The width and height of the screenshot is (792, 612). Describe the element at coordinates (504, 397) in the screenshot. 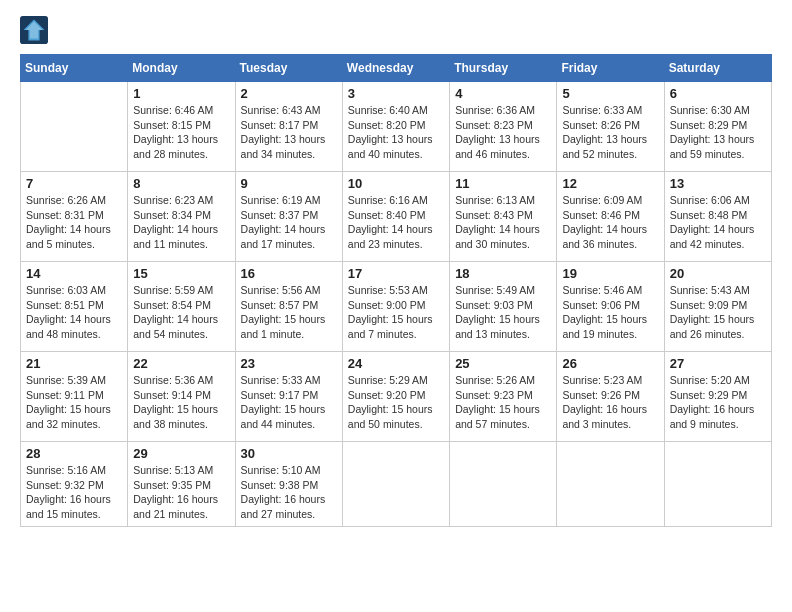

I see `day-cell: 25Sunrise: 5:26 AMSunset: 9:23 PMDayligh…` at that location.